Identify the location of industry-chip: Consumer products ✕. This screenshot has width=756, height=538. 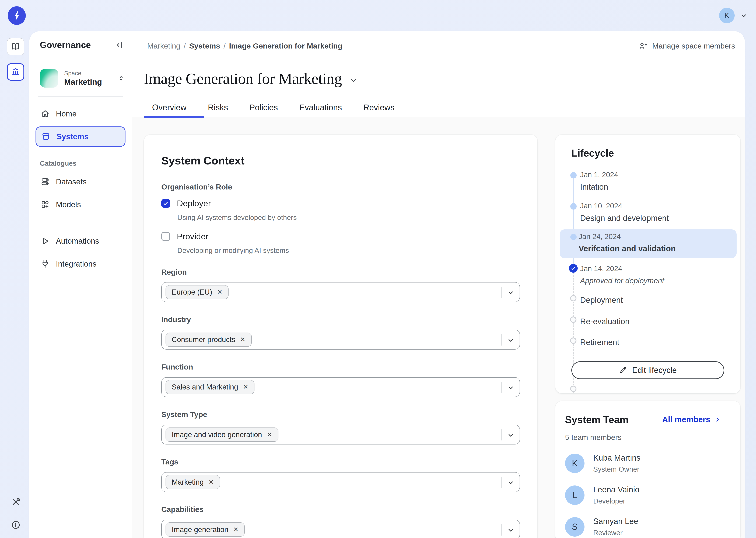
(209, 340).